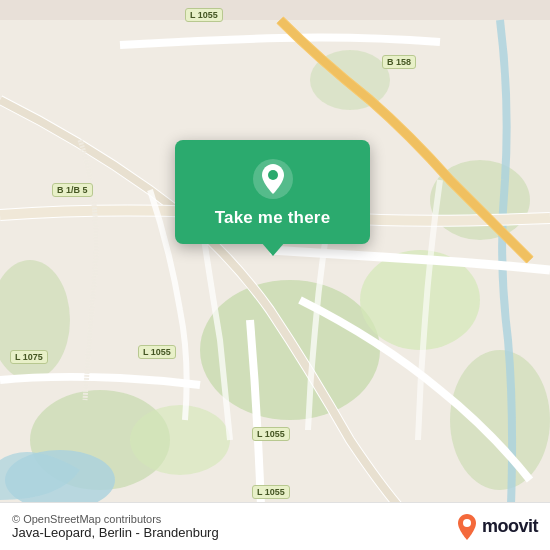 This screenshot has height=550, width=550. I want to click on road-label-l1055-bot: L 1055, so click(271, 492).